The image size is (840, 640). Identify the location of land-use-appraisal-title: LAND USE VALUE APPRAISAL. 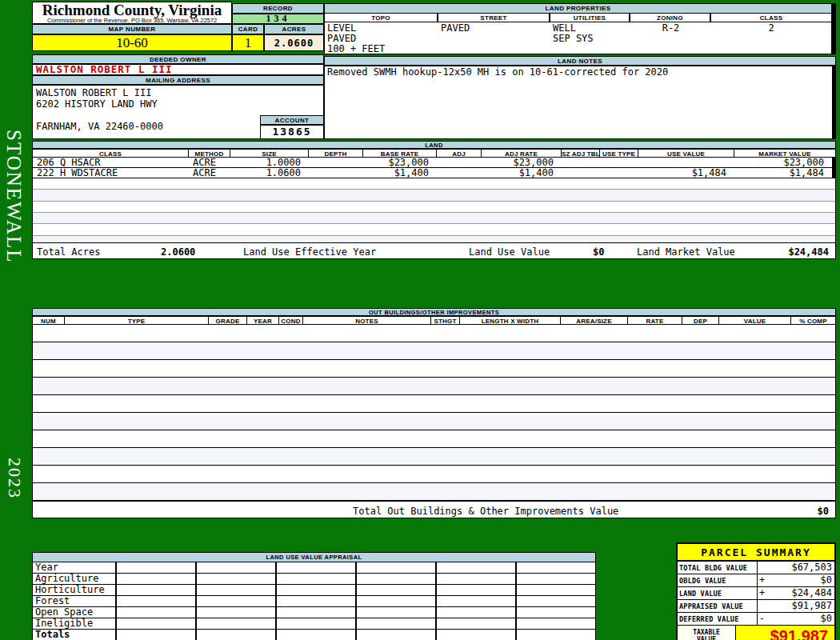
(314, 557).